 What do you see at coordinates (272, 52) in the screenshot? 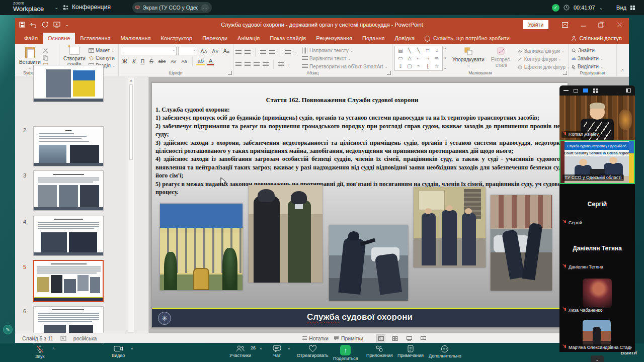
I see `increase-indent-icon` at bounding box center [272, 52].